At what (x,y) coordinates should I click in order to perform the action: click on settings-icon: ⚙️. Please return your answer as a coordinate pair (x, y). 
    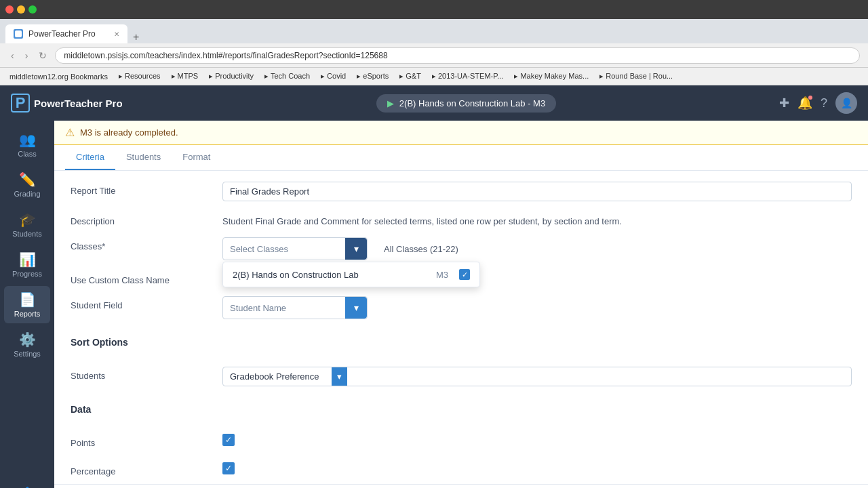
    Looking at the image, I should click on (27, 340).